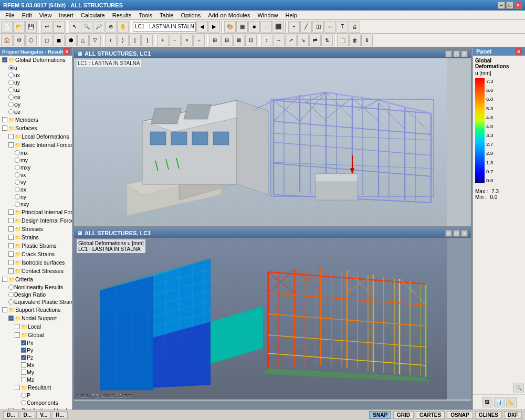 The width and height of the screenshot is (525, 420). Describe the element at coordinates (36, 335) in the screenshot. I see `tree-global-sub: 📁 Global` at that location.